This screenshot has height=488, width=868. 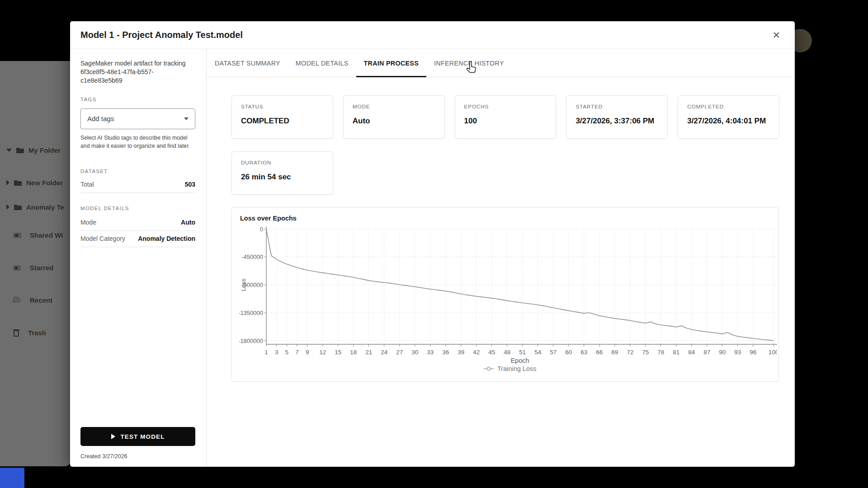 I want to click on svg-text: 69, so click(x=615, y=352).